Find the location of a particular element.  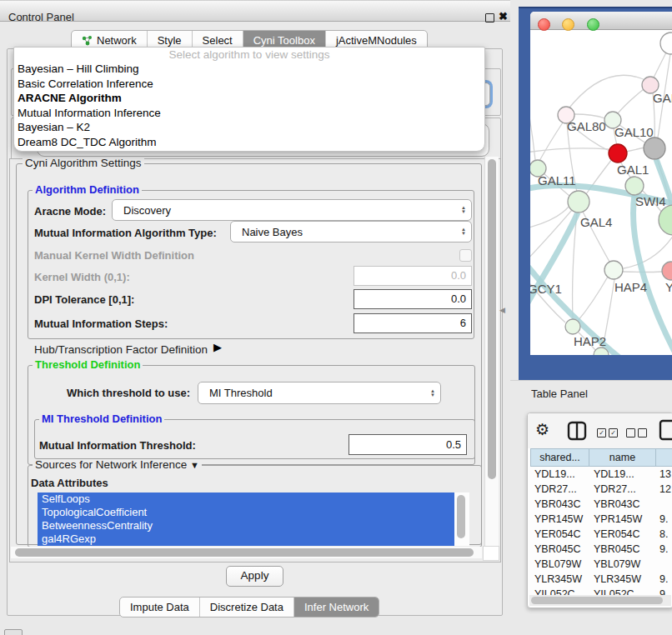

network-titlebar is located at coordinates (601, 21).